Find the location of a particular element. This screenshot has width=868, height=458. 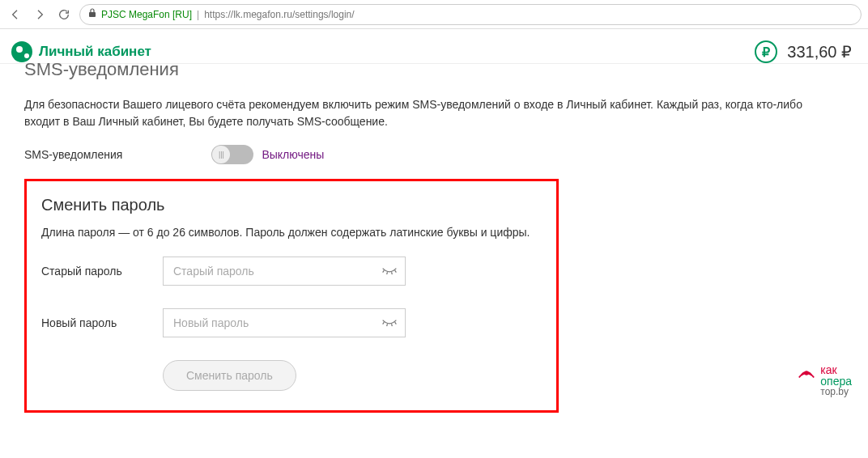

new-password-label: Новый пароль is located at coordinates (102, 323).